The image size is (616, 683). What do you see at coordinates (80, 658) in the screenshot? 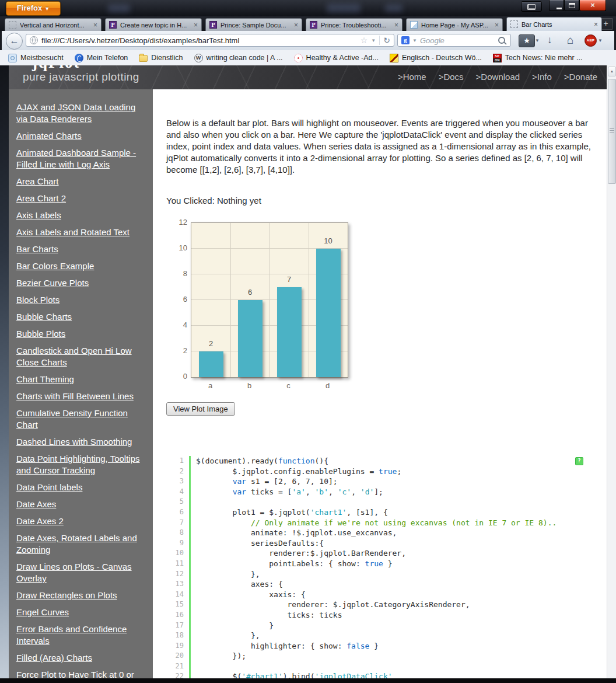
I see `sidebar-item: Filled (Area) Charts` at bounding box center [80, 658].